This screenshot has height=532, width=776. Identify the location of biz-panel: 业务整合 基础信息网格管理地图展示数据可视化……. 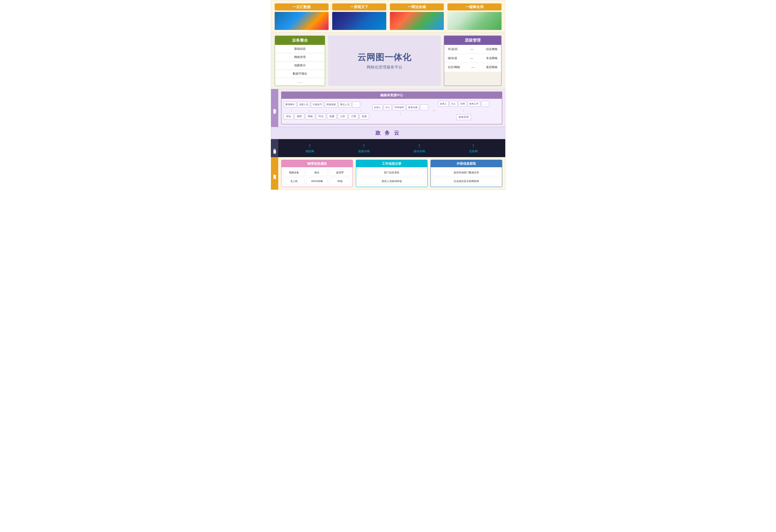
(300, 61).